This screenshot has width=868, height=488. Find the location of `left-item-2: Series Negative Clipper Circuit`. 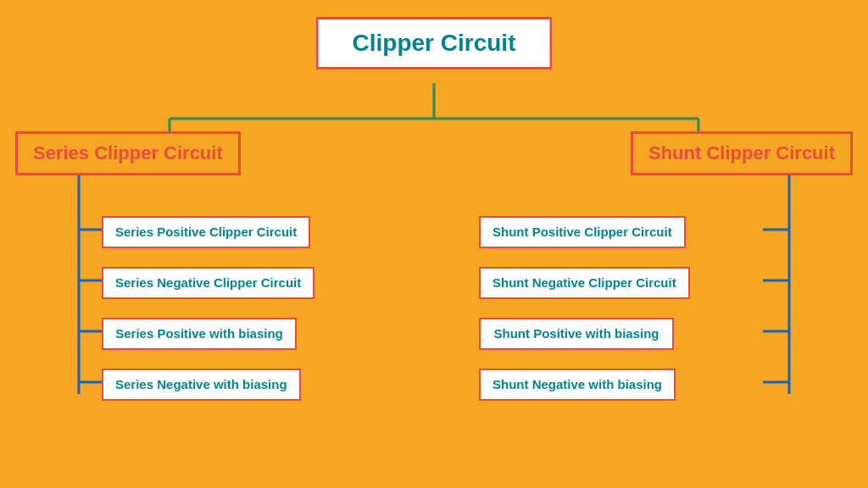

left-item-2: Series Negative Clipper Circuit is located at coordinates (209, 283).